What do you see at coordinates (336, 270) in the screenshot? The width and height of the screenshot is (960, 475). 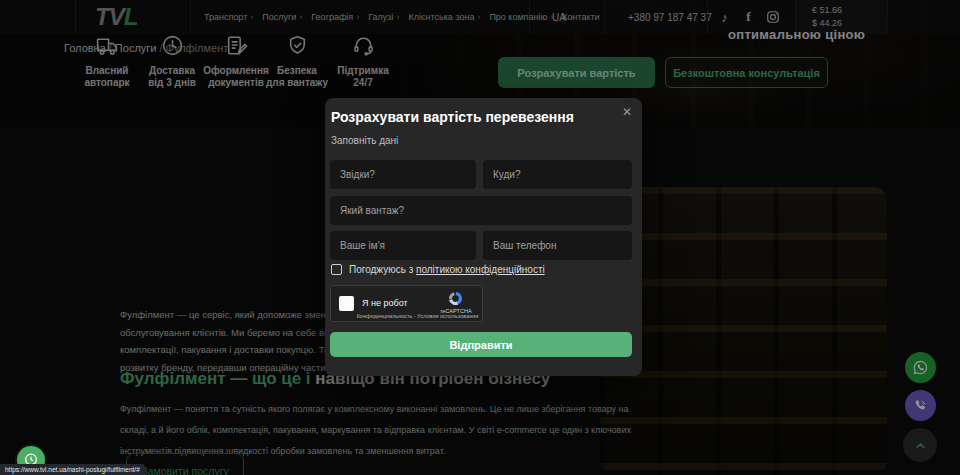 I see `consent-checkbox` at bounding box center [336, 270].